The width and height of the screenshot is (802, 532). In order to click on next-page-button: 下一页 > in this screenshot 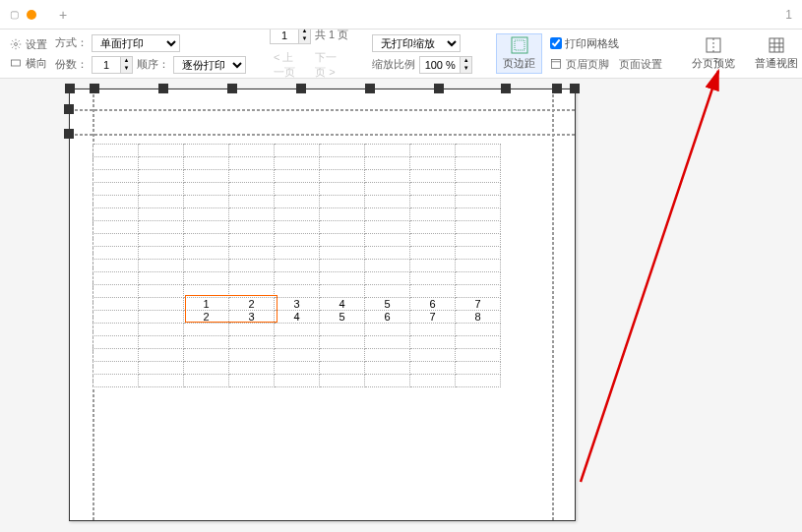, I will do `click(330, 65)`.